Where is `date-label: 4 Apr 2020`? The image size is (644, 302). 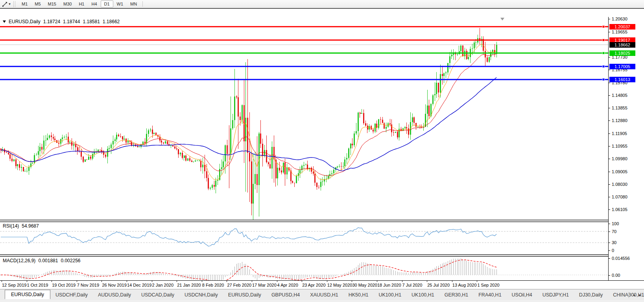 date-label: 4 Apr 2020 is located at coordinates (288, 285).